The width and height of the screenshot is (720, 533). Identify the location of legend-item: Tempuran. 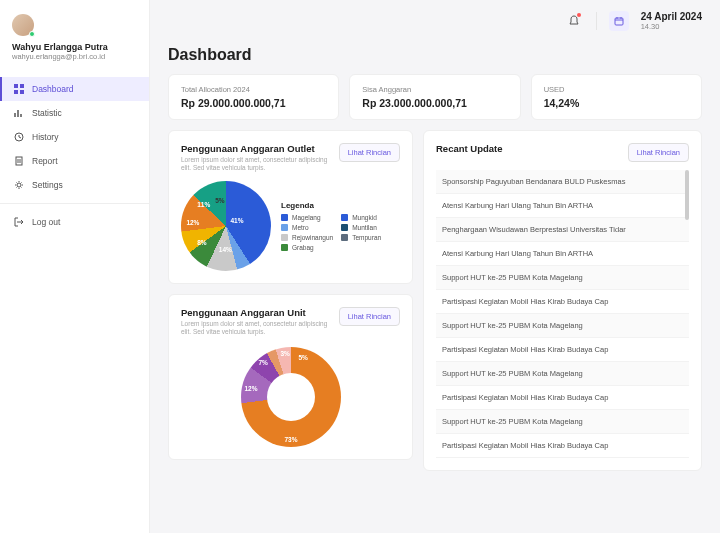
(366, 238).